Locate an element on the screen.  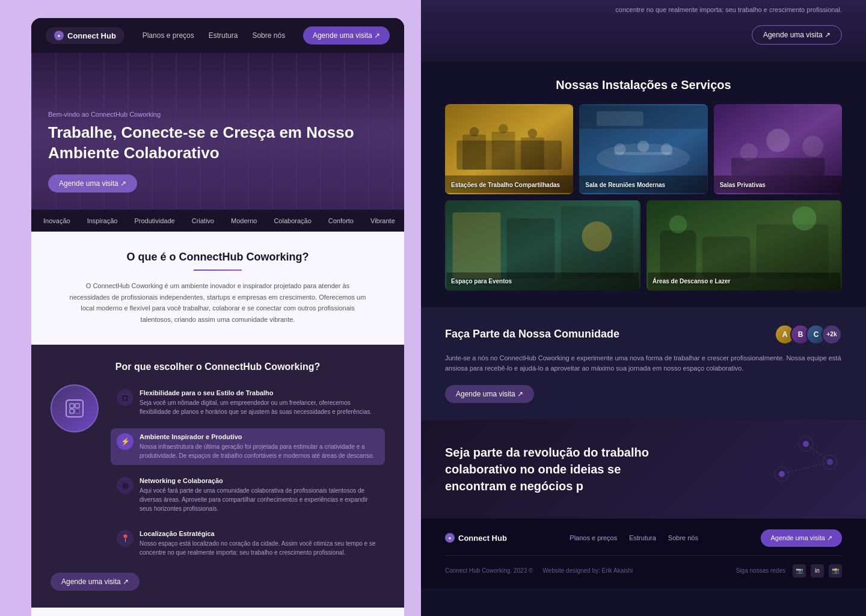
inspiring-title: Ambiente Inspirador e Produtivo is located at coordinates (259, 437).